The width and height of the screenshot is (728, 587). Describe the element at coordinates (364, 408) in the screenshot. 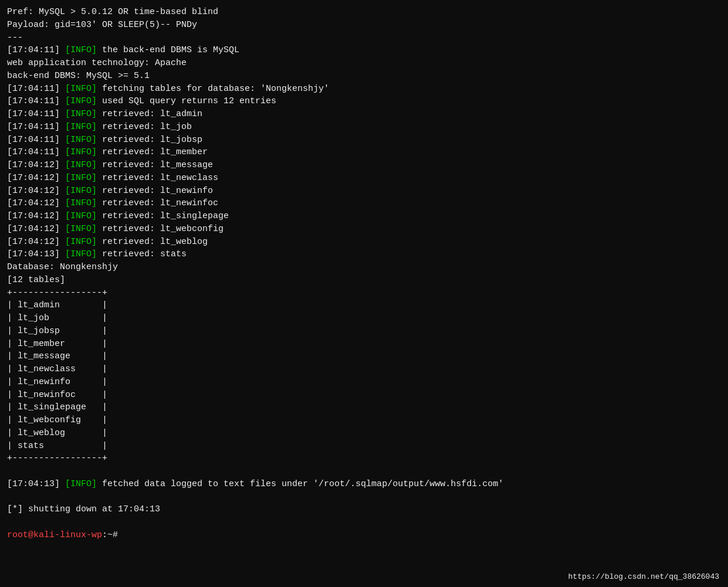

I see `terminal-line: | lt_singlepage |` at that location.